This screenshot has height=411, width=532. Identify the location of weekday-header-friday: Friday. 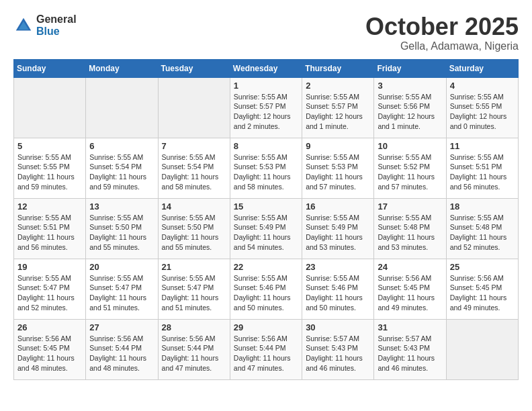
(410, 68).